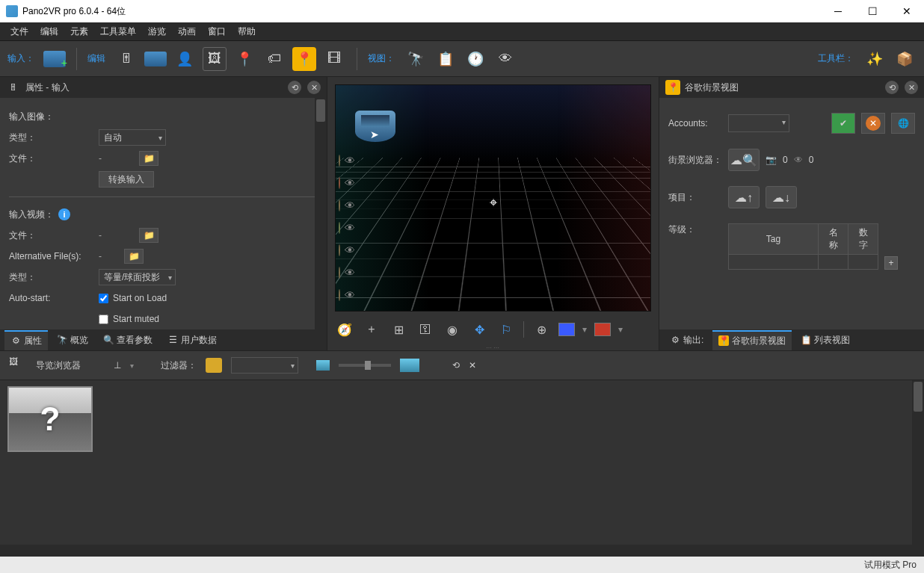  Describe the element at coordinates (475, 59) in the screenshot. I see `toolbar-clock-icon: 🕐` at that location.